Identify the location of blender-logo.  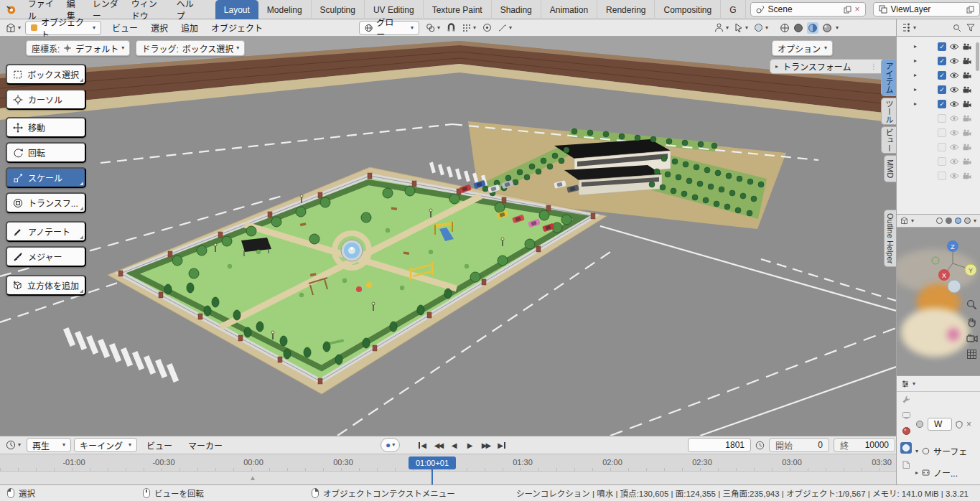
(11, 10).